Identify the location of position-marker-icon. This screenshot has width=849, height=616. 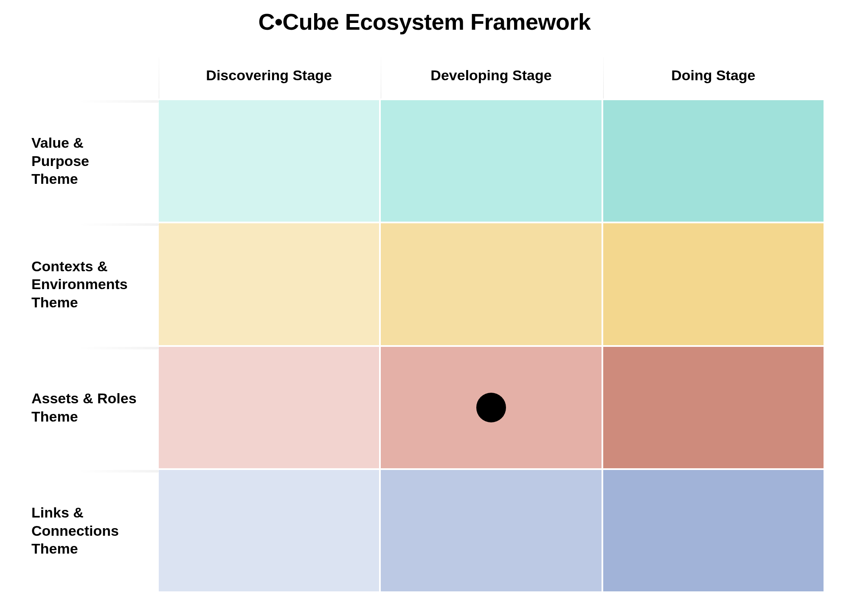
(491, 408).